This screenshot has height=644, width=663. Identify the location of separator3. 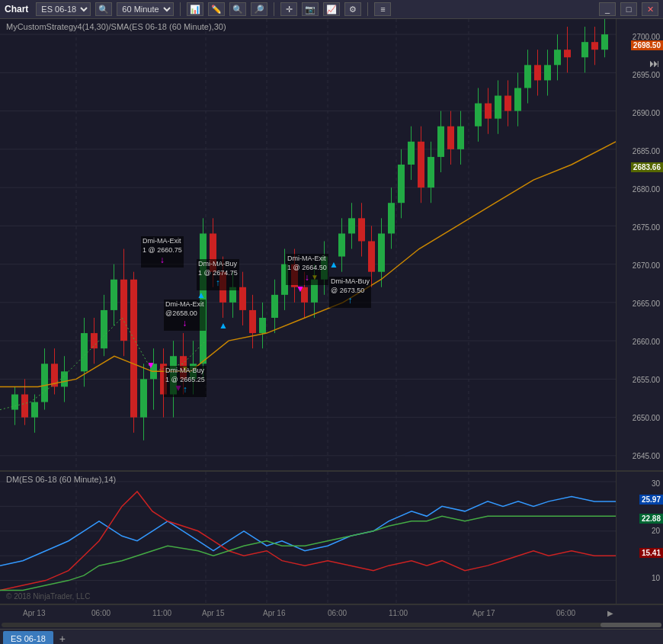
(367, 9).